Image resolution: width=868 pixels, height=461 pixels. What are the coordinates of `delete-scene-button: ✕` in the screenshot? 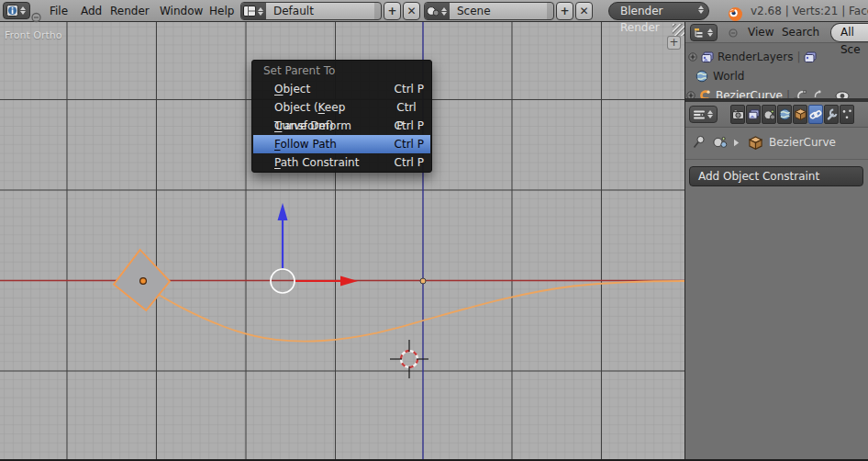 It's located at (584, 11).